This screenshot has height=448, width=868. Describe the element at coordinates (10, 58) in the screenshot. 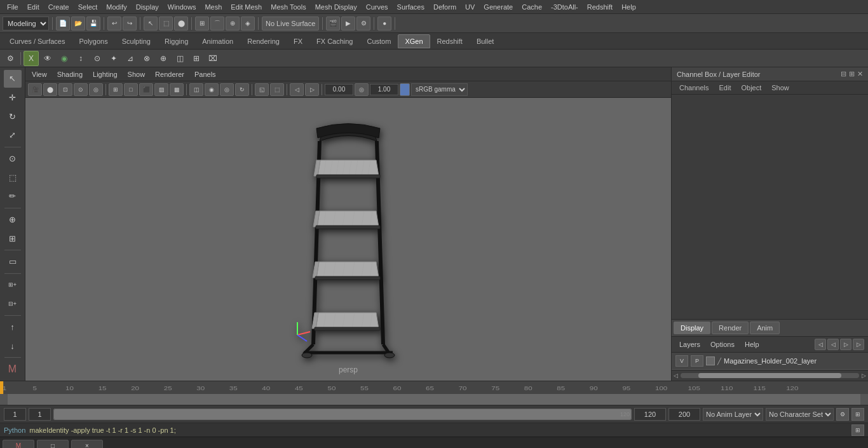

I see `settings-icon-btn: ⚙` at that location.